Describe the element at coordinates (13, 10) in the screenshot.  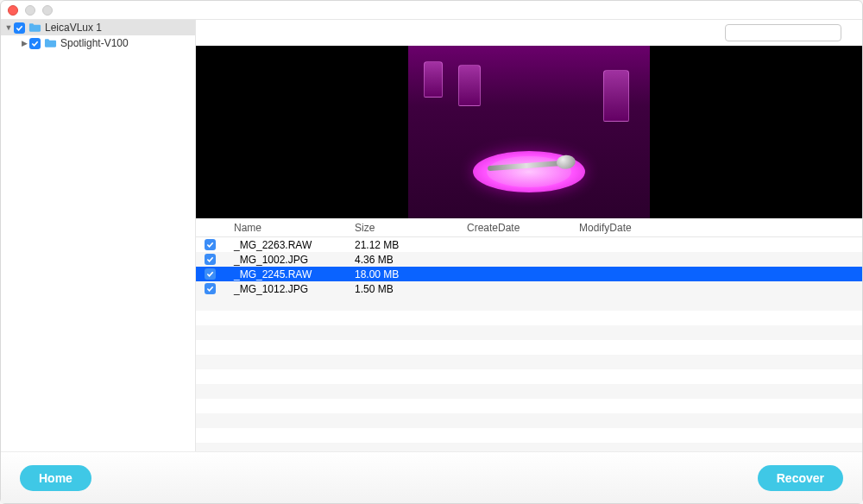
I see `window-close-button` at that location.